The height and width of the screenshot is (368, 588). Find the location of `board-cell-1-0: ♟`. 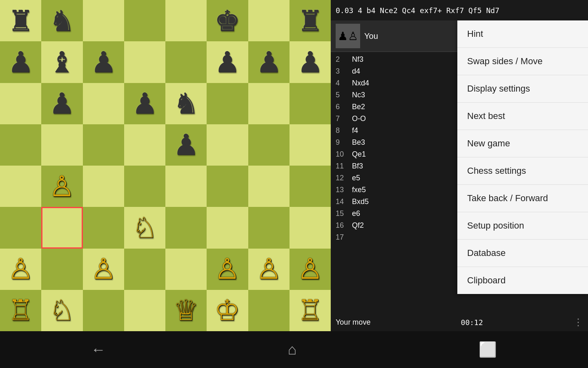

board-cell-1-0: ♟ is located at coordinates (20, 62).